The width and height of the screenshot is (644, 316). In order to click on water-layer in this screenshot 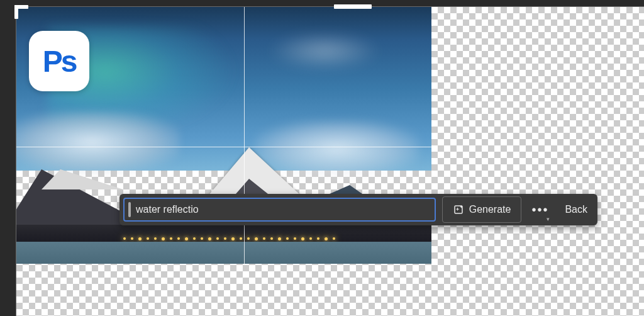, I will do `click(224, 253)`.